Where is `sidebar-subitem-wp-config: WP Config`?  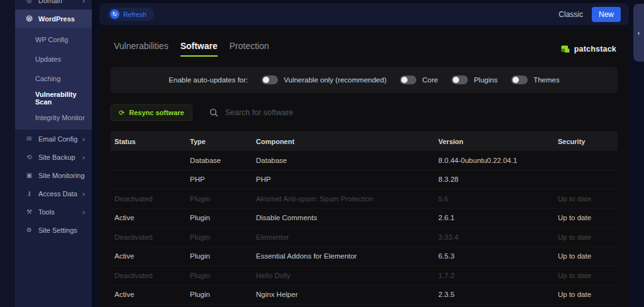 sidebar-subitem-wp-config: WP Config is located at coordinates (53, 39).